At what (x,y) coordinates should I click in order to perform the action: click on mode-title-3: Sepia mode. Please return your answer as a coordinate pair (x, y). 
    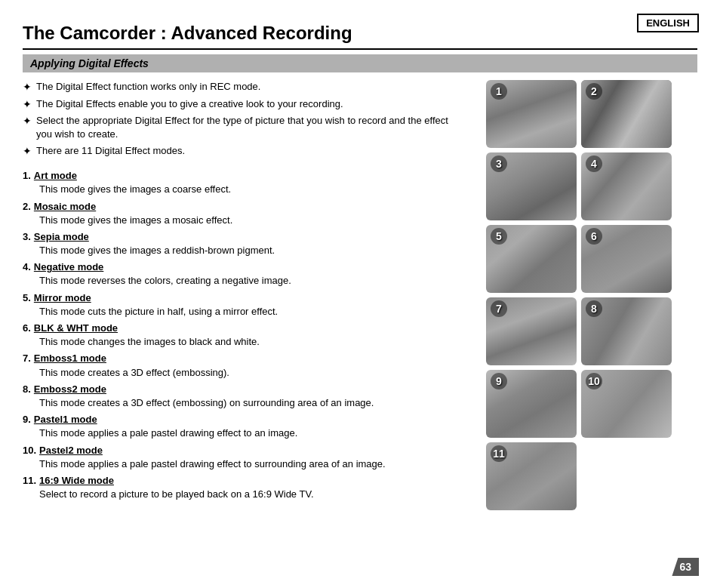
    Looking at the image, I should click on (62, 237).